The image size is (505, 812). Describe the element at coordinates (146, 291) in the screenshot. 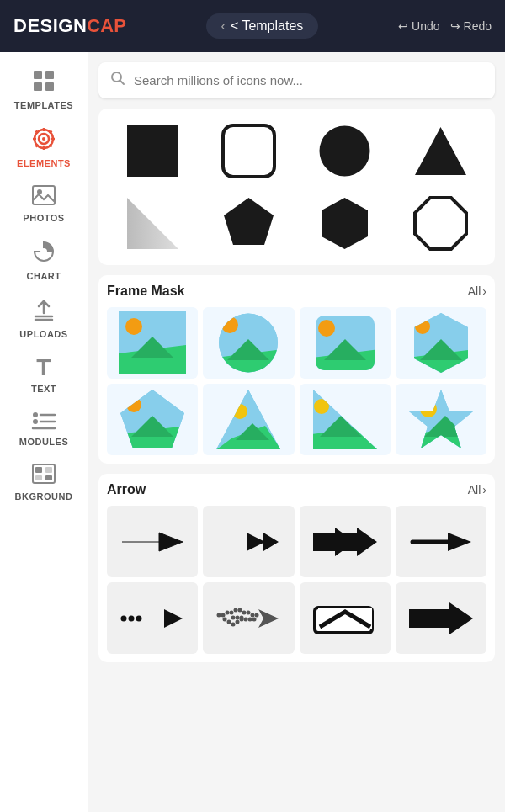

I see `frame-mask-title: Frame Mask` at that location.